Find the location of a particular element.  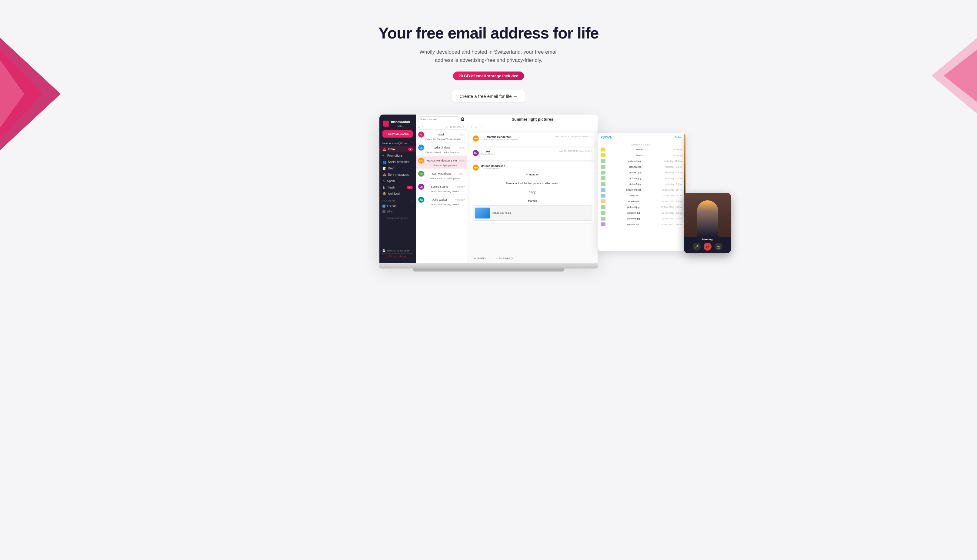

mic-button: 🎤 is located at coordinates (697, 247).